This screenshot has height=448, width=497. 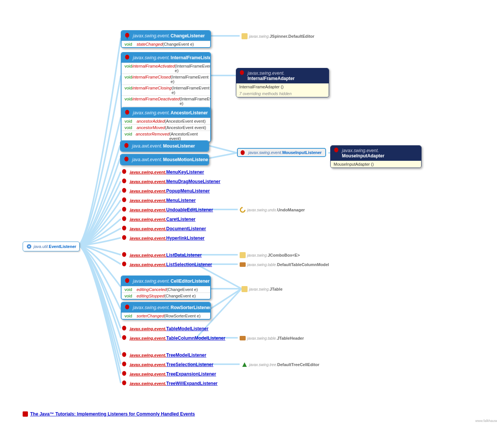 What do you see at coordinates (272, 338) in the screenshot?
I see `jtableheader-label: javax.swing.table. JTableHeader` at bounding box center [272, 338].